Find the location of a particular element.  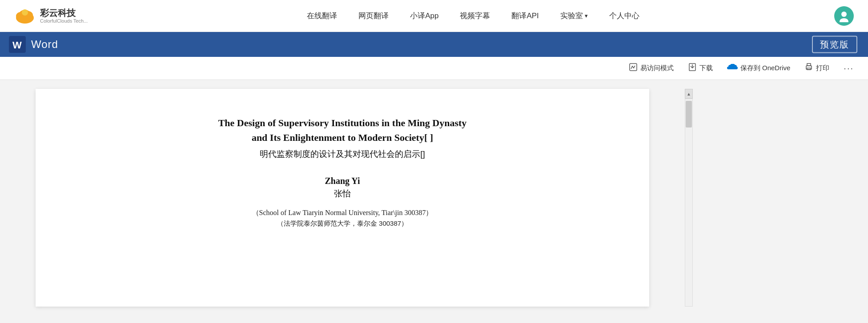

print-icon is located at coordinates (809, 68).